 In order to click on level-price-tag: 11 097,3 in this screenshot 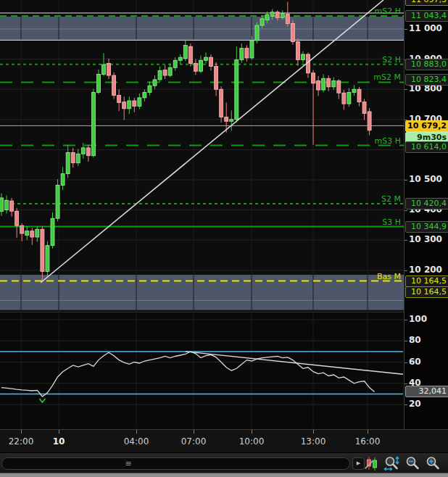, I will do `click(426, 3)`.